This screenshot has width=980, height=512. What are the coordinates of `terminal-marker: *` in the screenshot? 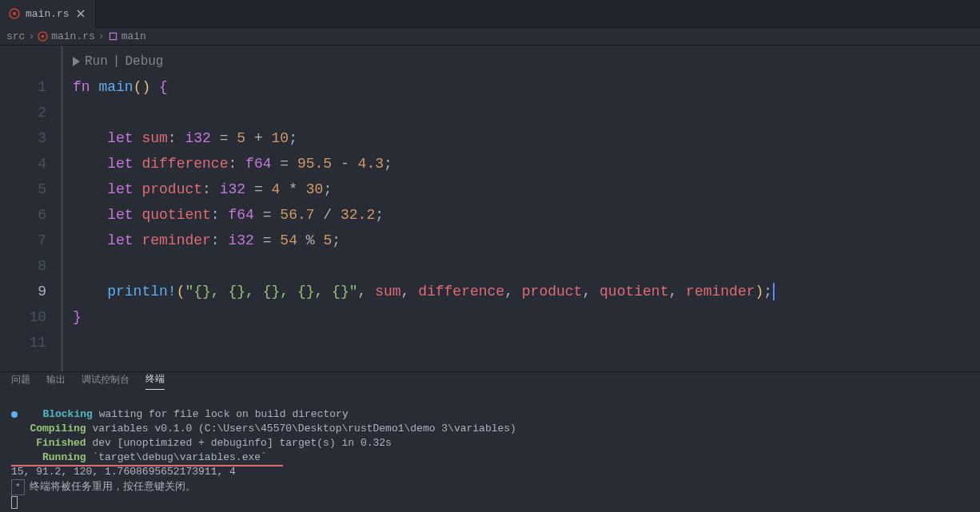 It's located at (18, 487).